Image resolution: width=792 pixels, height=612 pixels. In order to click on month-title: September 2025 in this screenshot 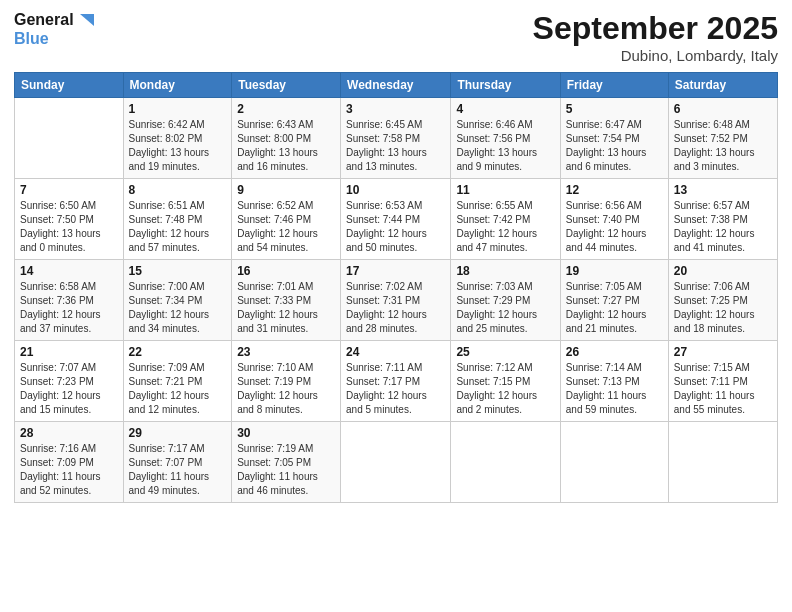, I will do `click(656, 28)`.